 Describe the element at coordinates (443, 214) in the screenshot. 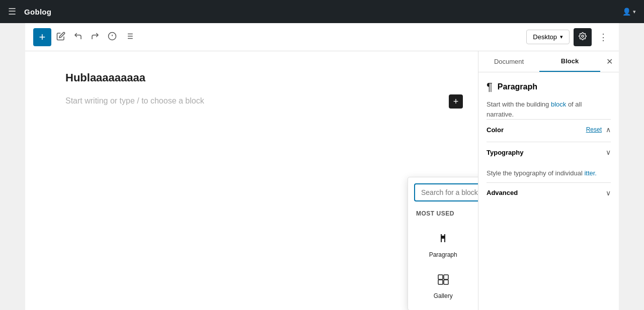

I see `most-used-section-header: Most used ∧` at that location.